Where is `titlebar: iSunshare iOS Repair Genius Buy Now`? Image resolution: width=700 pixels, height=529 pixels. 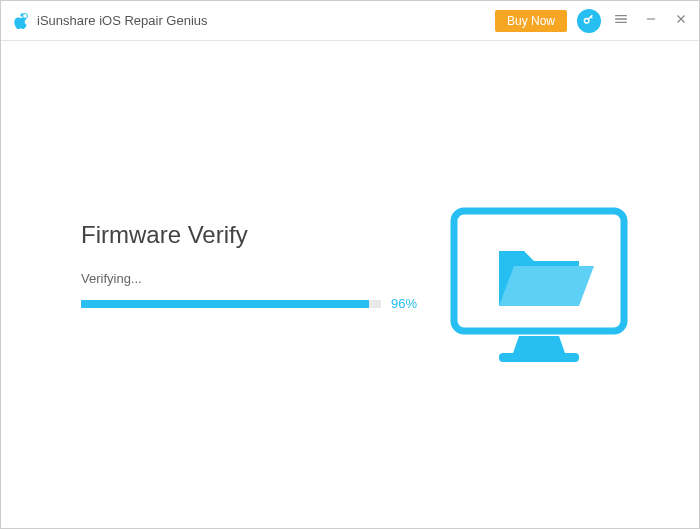 titlebar: iSunshare iOS Repair Genius Buy Now is located at coordinates (350, 21).